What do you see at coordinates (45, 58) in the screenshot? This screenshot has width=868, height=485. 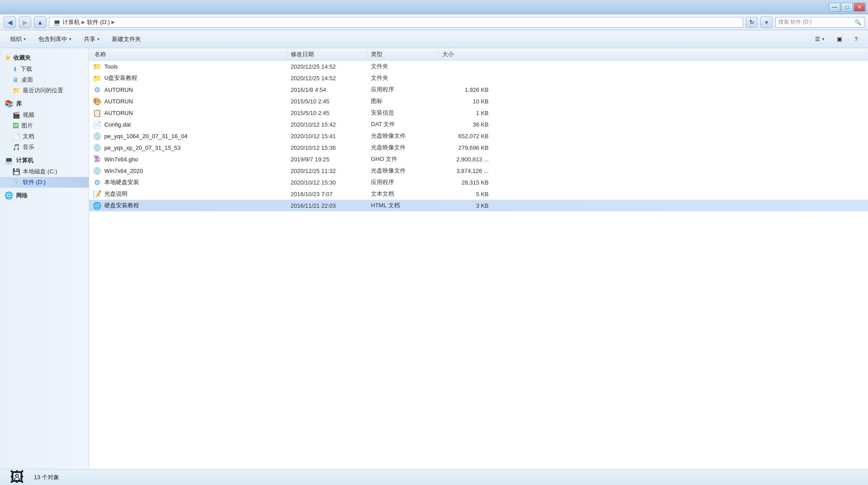 I see `sidebar-favorites-header: ★ 收藏夹` at bounding box center [45, 58].